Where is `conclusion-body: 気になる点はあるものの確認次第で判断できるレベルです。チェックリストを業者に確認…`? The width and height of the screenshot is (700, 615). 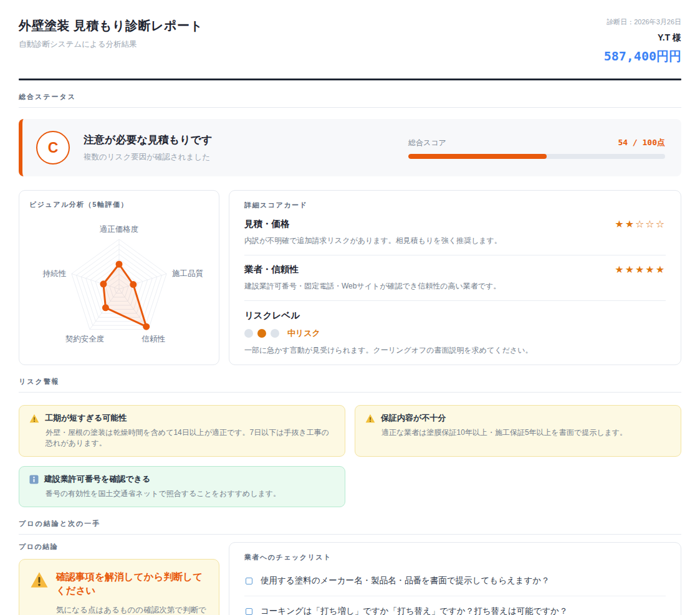 conclusion-body: 気になる点はあるものの確認次第で判断できるレベルです。チェックリストを業者に確認… is located at coordinates (132, 609).